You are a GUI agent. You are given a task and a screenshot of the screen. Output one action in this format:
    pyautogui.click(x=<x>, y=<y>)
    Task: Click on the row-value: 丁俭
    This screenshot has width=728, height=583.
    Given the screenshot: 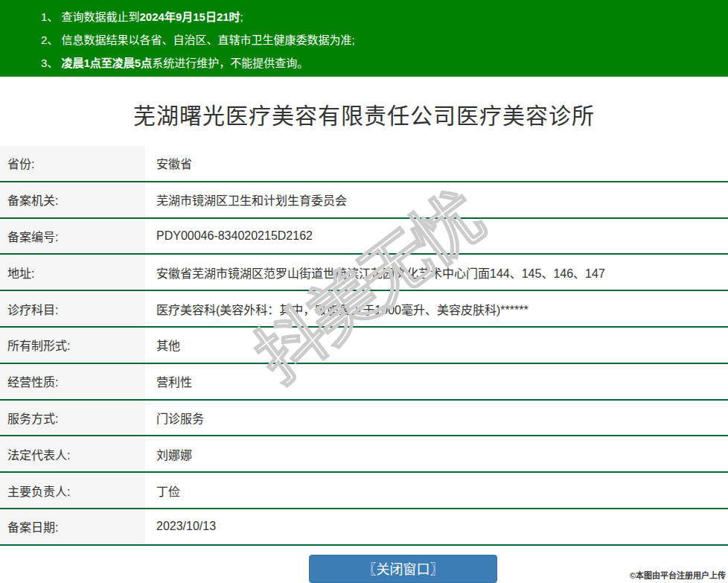 What is the action you would take?
    pyautogui.click(x=436, y=491)
    